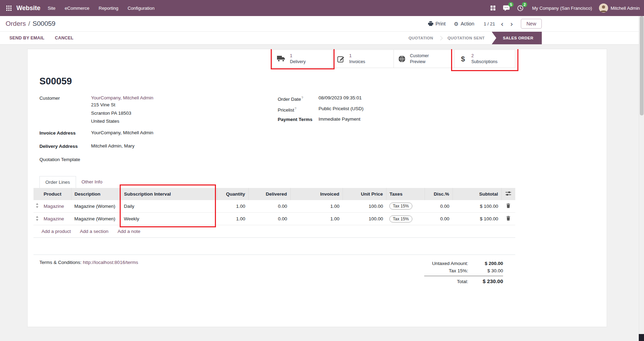  Describe the element at coordinates (485, 59) in the screenshot. I see `subscriptions-stat-button: $ 2 Subscriptions` at that location.